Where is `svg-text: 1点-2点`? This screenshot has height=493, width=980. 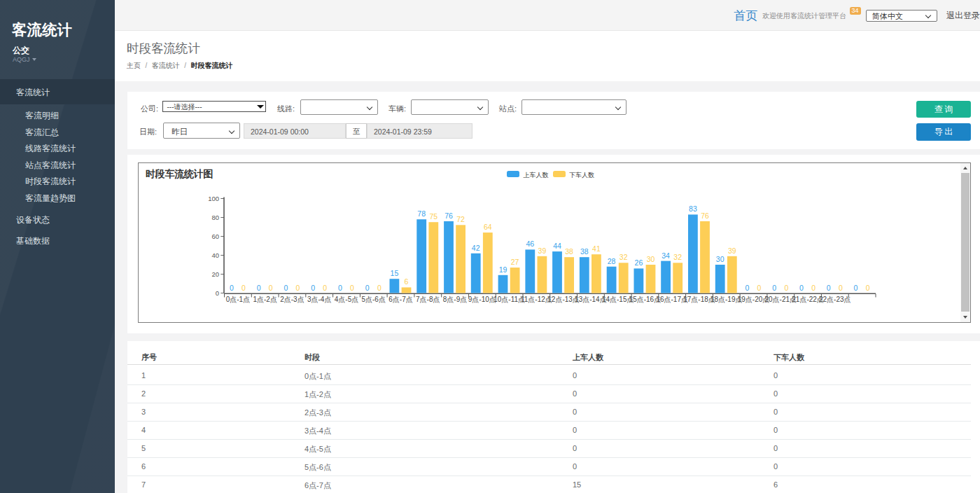
svg-text: 1点-2点 is located at coordinates (265, 300).